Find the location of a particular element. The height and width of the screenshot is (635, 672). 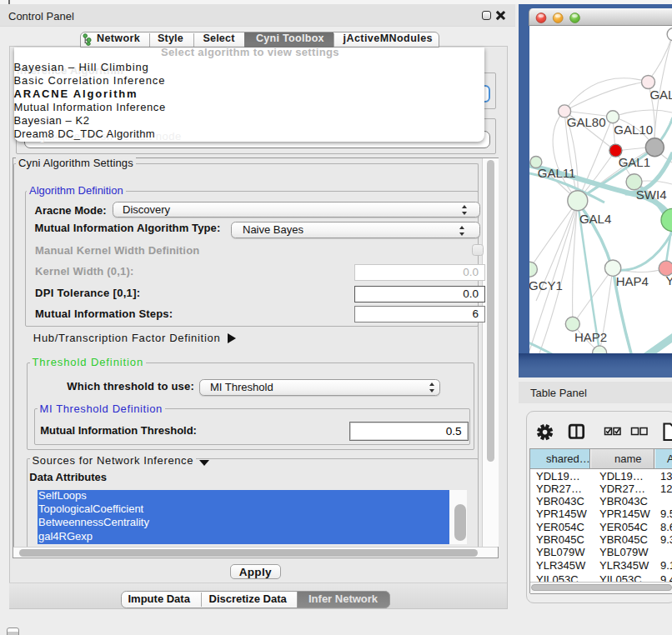

svg-text: GAL10 is located at coordinates (634, 130).